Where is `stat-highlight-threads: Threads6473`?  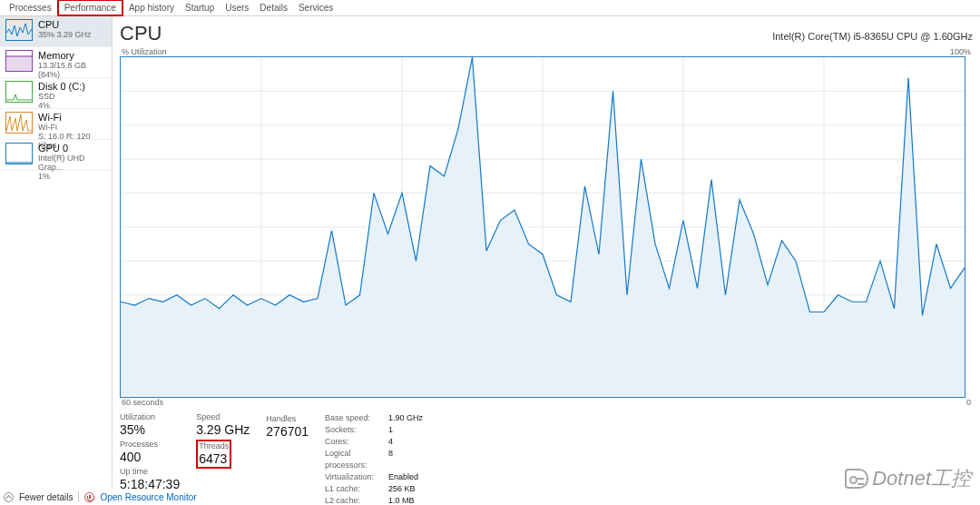 stat-highlight-threads: Threads6473 is located at coordinates (214, 454).